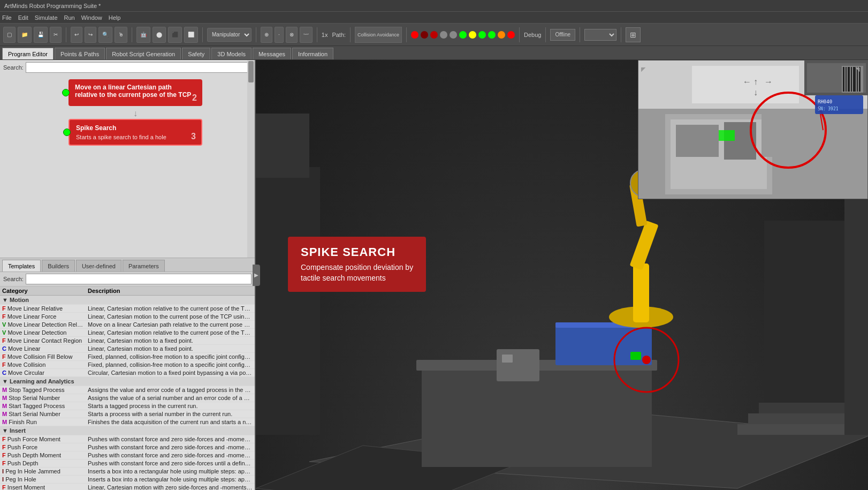 The image size is (868, 490). What do you see at coordinates (127, 67) in the screenshot?
I see `program-search-bar: Search:` at bounding box center [127, 67].